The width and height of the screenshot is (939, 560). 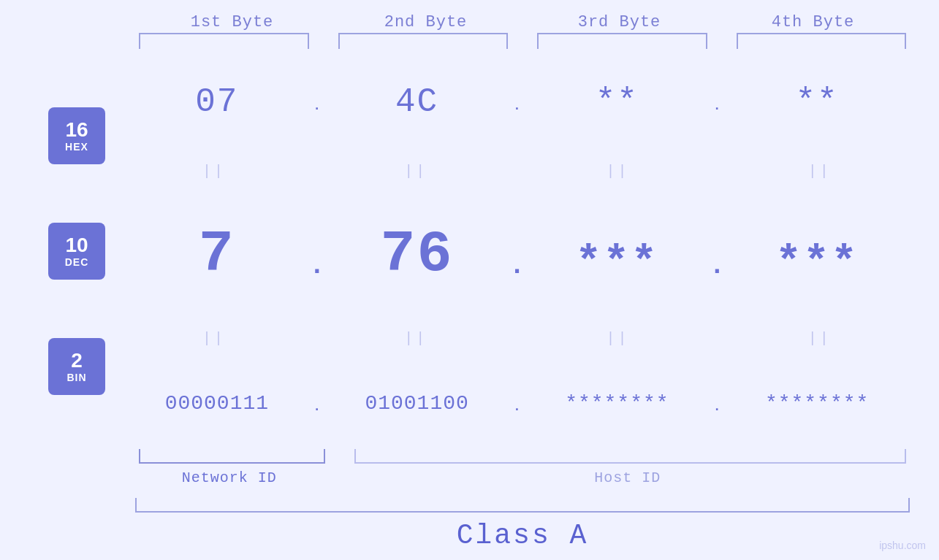 I want to click on dec-row: 7 . 76 . *** . ***, so click(x=517, y=255).